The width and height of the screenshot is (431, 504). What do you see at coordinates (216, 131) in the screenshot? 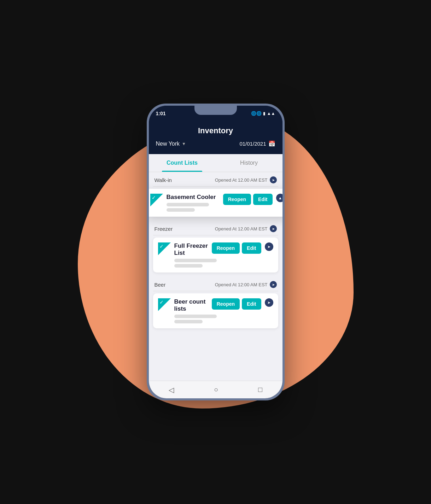
I see `app-title: Inventory` at bounding box center [216, 131].